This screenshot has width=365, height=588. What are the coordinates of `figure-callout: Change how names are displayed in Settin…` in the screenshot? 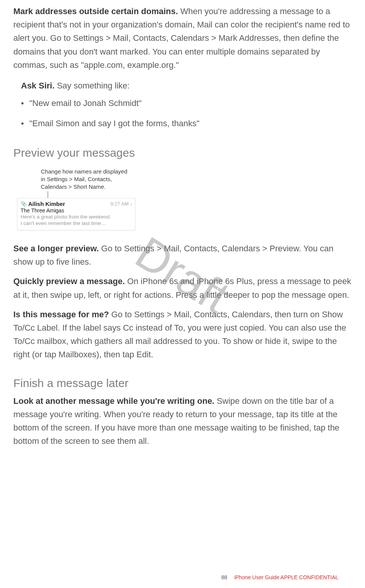 It's located at (90, 179).